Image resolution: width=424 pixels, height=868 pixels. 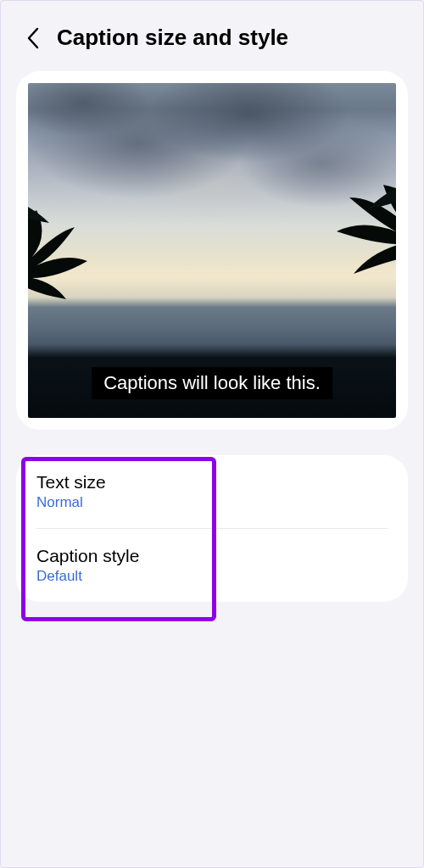 What do you see at coordinates (212, 482) in the screenshot?
I see `setting-label: Text size` at bounding box center [212, 482].